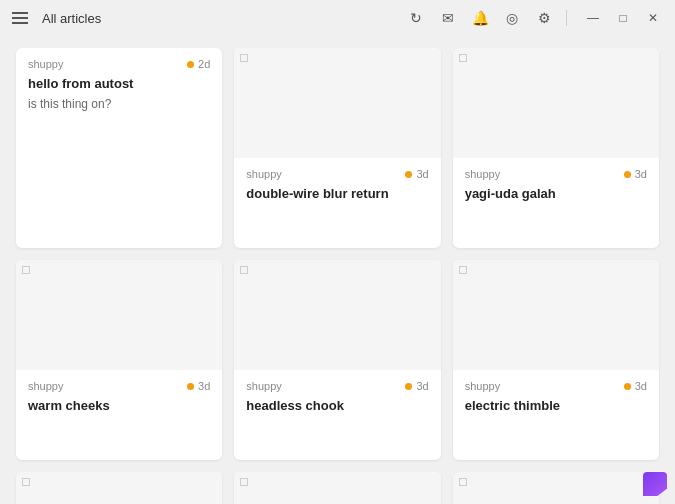 Image resolution: width=675 pixels, height=504 pixels. Describe the element at coordinates (54, 18) in the screenshot. I see `titlebar-left: All articles` at that location.